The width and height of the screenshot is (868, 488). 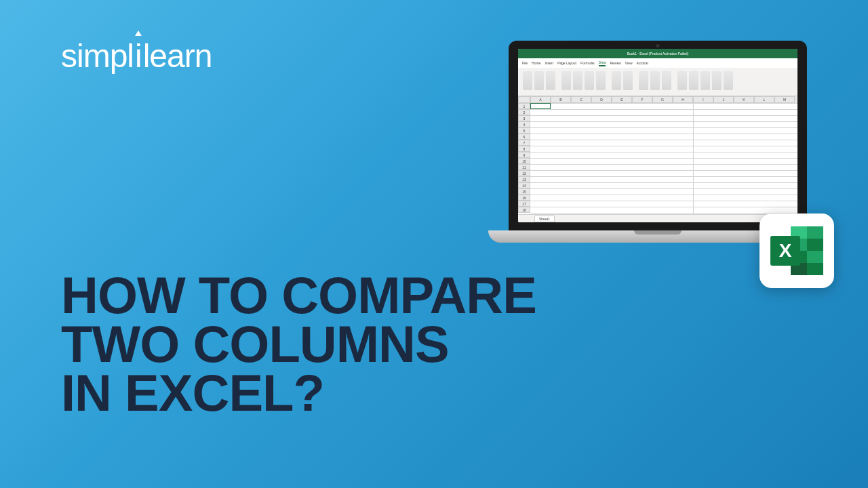 What do you see at coordinates (658, 159) in the screenshot?
I see `grid-body: 123456789101112131415161718` at bounding box center [658, 159].